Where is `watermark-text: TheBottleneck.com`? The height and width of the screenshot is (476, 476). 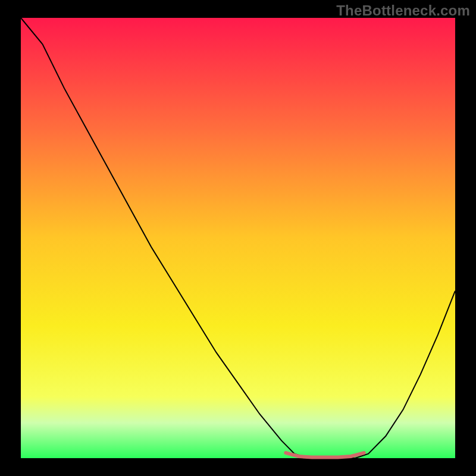
watermark-text: TheBottleneck.com is located at coordinates (403, 11).